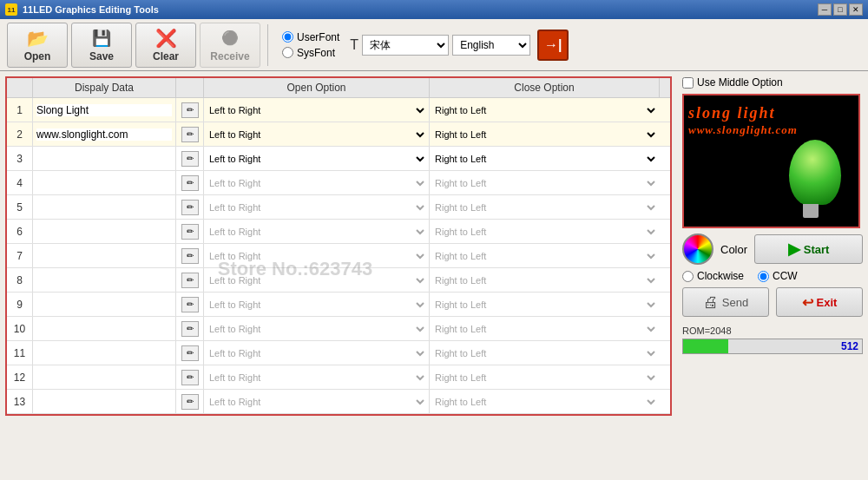 The width and height of the screenshot is (868, 480). What do you see at coordinates (288, 52) in the screenshot?
I see `sysfont-radio` at bounding box center [288, 52].